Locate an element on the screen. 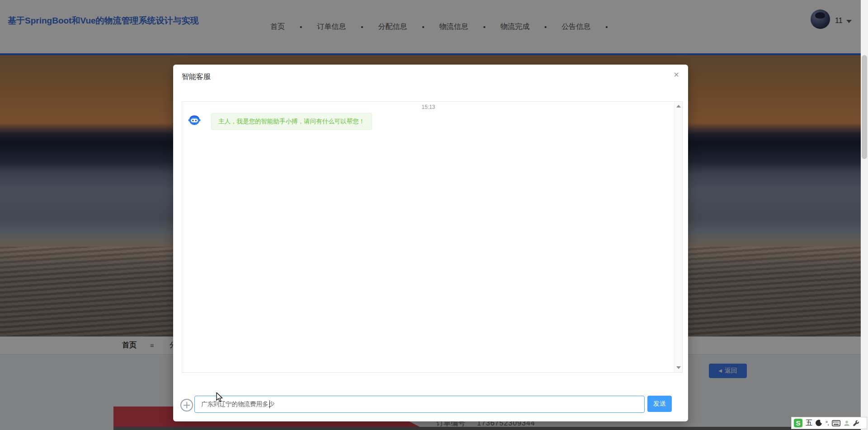  wrench-icon is located at coordinates (856, 423).